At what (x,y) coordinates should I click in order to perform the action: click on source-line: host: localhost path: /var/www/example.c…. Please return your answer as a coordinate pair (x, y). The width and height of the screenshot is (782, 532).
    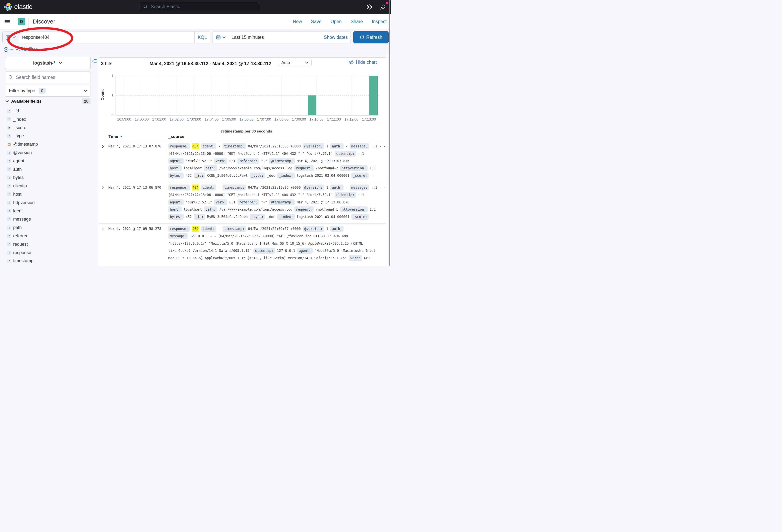
    Looking at the image, I should click on (277, 168).